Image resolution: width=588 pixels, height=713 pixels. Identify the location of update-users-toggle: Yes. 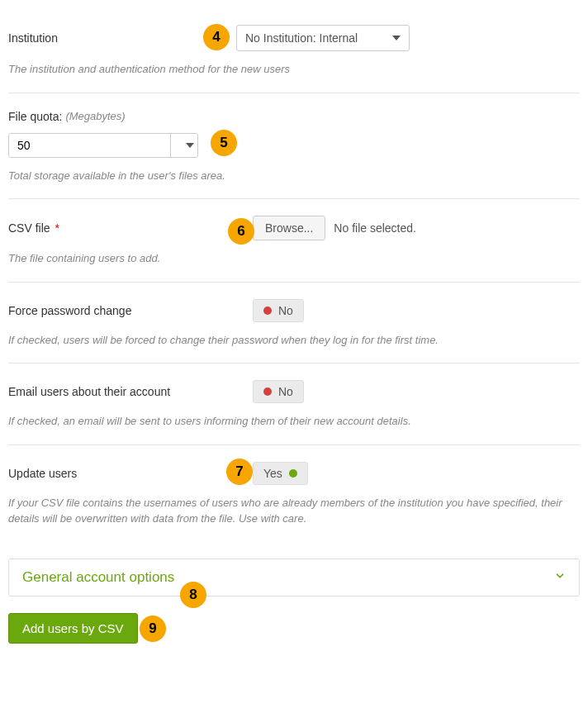
(281, 473).